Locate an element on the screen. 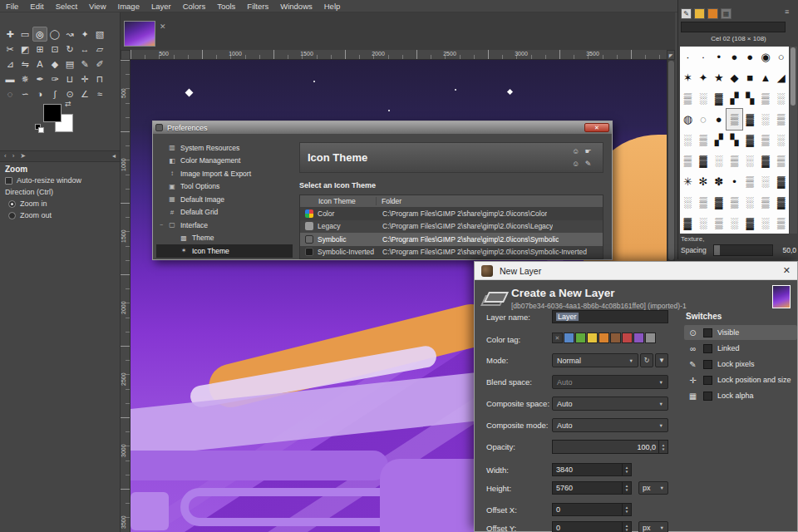 The width and height of the screenshot is (798, 532). pencil-tool-icon: ✎ is located at coordinates (85, 64).